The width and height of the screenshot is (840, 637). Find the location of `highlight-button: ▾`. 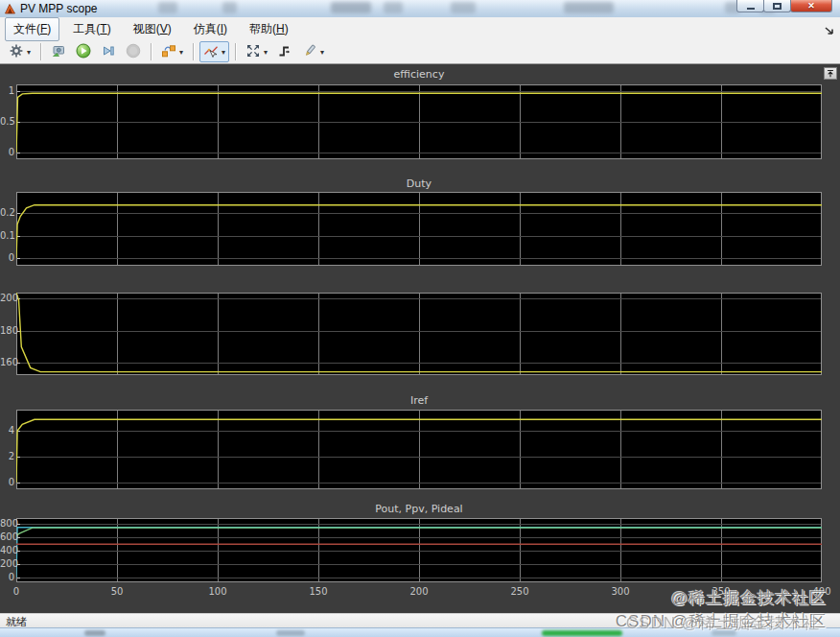

highlight-button: ▾ is located at coordinates (313, 52).